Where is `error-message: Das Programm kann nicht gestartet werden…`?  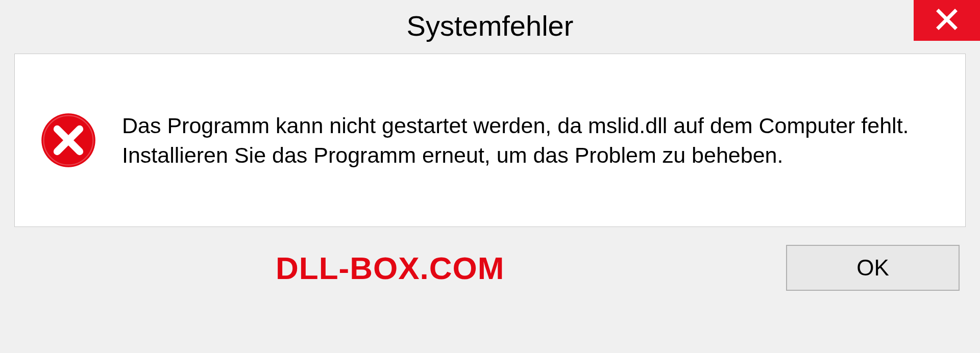 error-message: Das Programm kann nicht gestartet werden… is located at coordinates (531, 140).